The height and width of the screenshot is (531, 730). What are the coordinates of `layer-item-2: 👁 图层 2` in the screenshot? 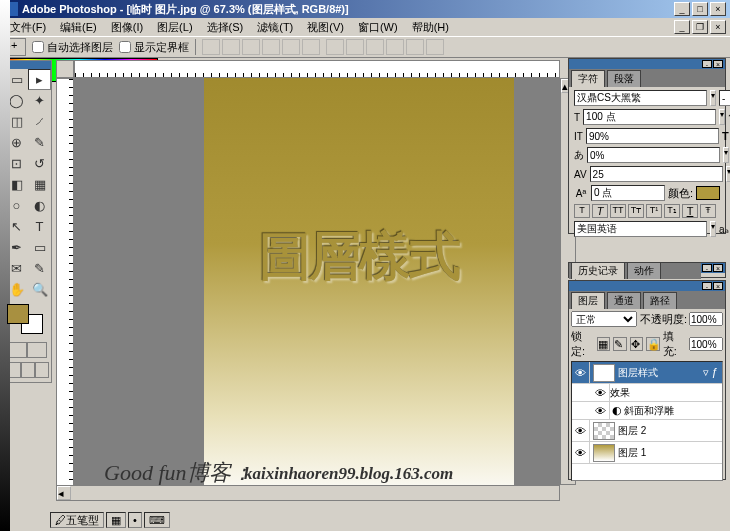 It's located at (647, 431).